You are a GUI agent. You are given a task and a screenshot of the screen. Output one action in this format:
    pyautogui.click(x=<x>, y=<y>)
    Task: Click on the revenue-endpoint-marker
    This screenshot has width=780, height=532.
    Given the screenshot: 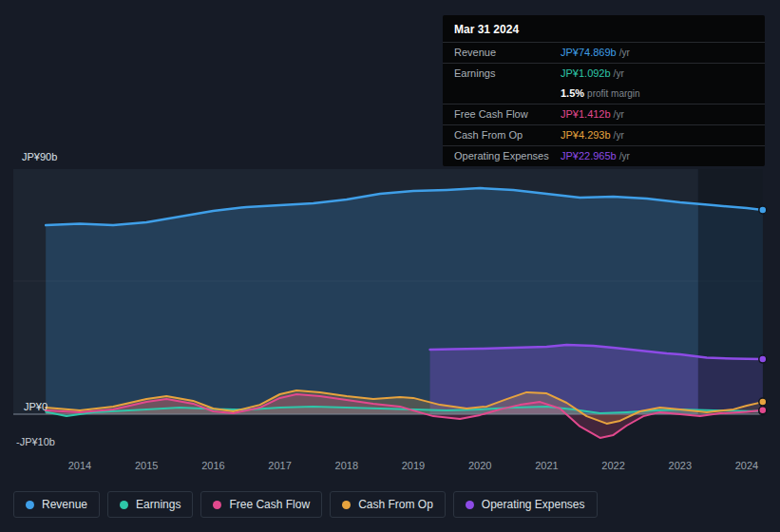 What is the action you would take?
    pyautogui.click(x=763, y=210)
    